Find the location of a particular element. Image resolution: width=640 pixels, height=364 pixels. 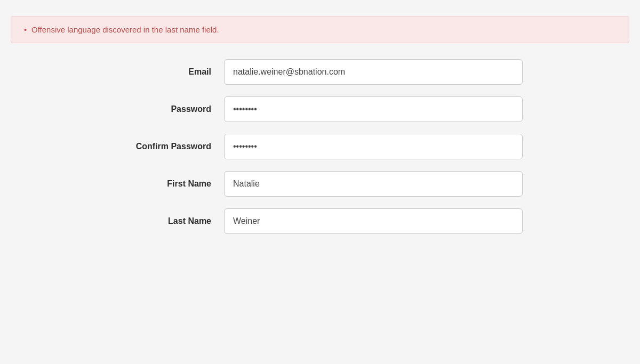

error-list: Offensive language discovered in the las… is located at coordinates (320, 30).